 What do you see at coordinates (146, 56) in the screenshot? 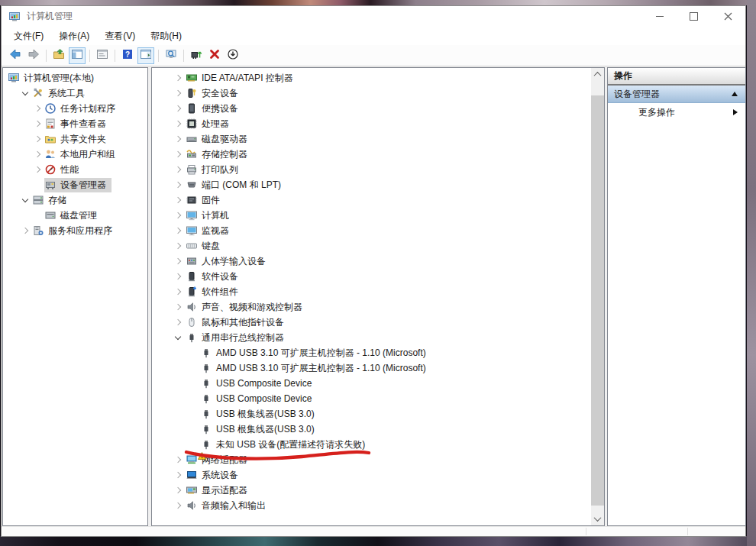
I see `toolbar-button-action-pane-toggle` at bounding box center [146, 56].